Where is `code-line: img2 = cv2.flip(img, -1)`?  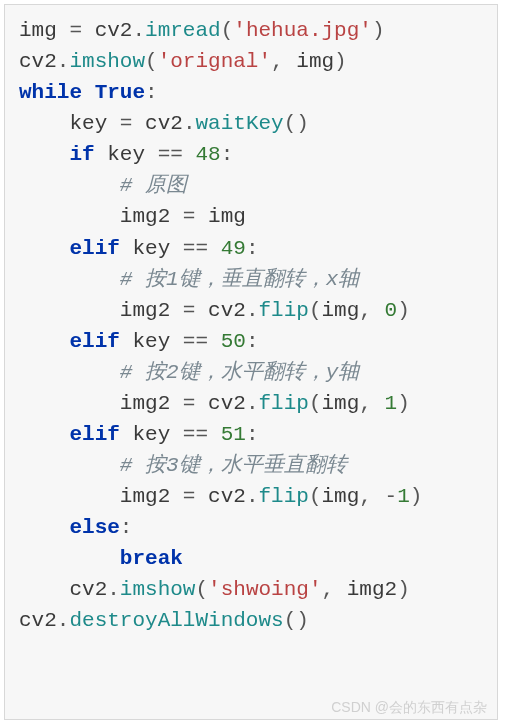
code-line: img2 = cv2.flip(img, -1) is located at coordinates (253, 496).